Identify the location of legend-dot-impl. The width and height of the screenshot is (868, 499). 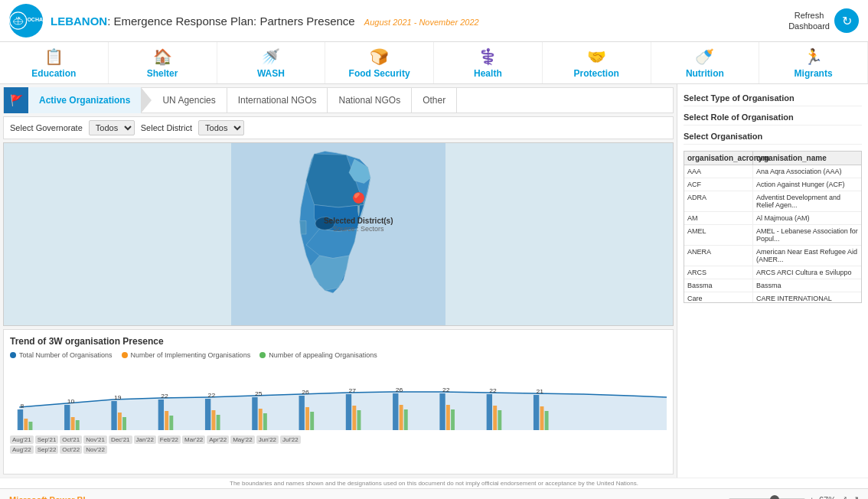
(125, 355).